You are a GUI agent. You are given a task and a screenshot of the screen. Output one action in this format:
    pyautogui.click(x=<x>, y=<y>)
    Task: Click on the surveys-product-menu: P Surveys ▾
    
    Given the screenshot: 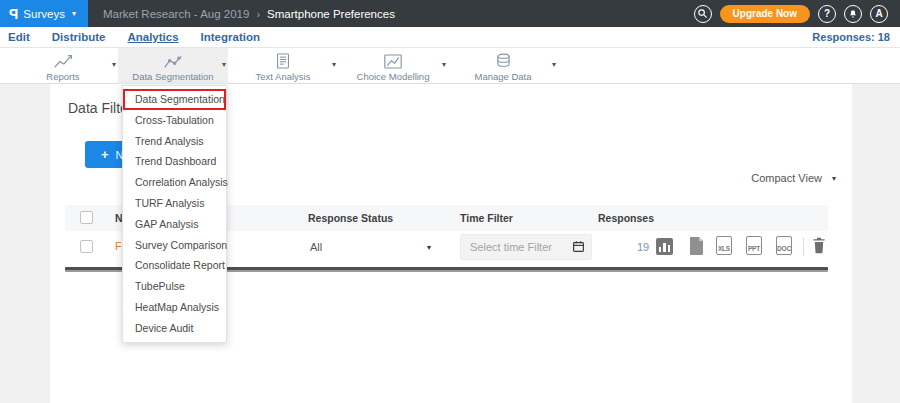 What is the action you would take?
    pyautogui.click(x=44, y=14)
    